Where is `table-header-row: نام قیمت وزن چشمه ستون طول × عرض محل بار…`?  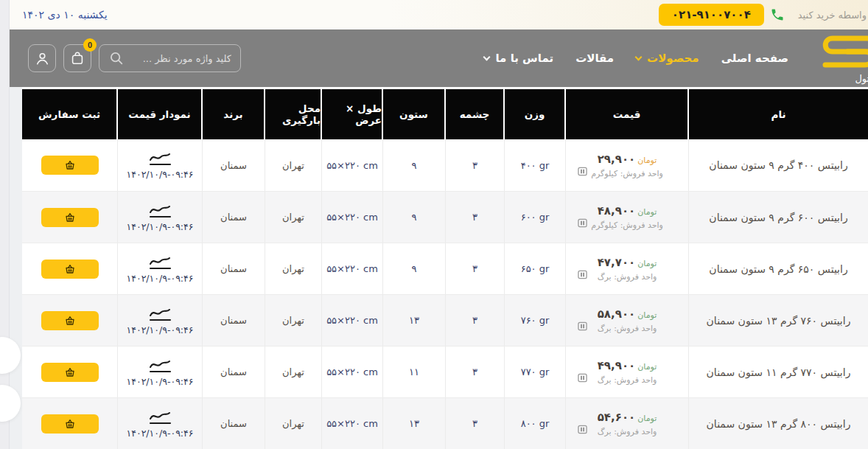
table-header-row: نام قیمت وزن چشمه ستون طول × عرض محل بار… is located at coordinates (445, 114).